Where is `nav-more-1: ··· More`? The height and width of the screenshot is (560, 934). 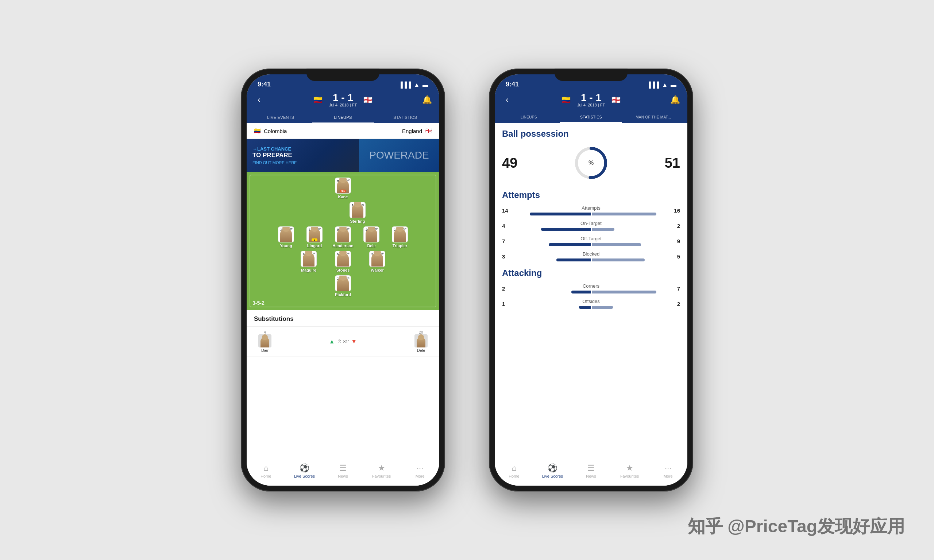
nav-more-1: ··· More is located at coordinates (420, 471).